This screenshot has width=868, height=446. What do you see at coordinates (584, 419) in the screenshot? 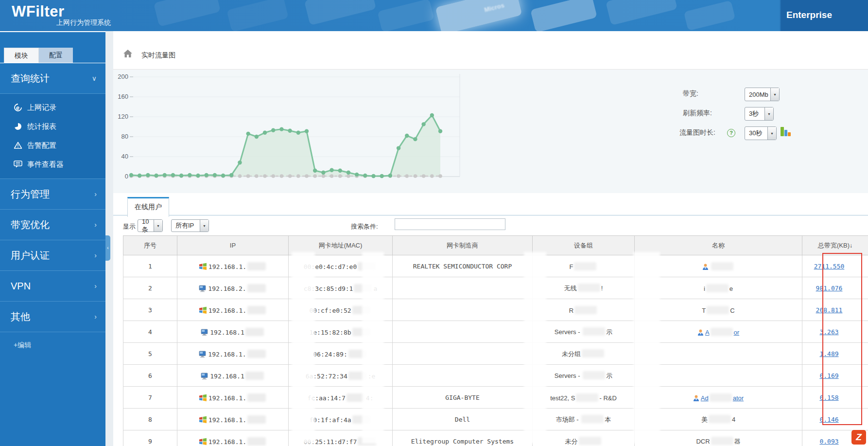
I see `cell-device-group: 市场部 - 本` at bounding box center [584, 419].